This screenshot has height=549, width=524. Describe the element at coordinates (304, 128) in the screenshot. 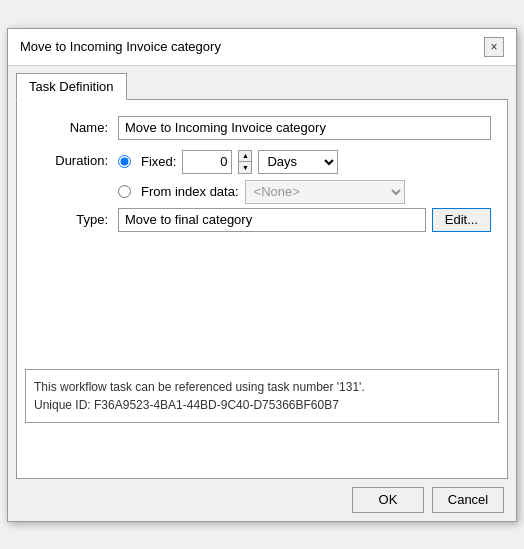

I see `name-input` at that location.